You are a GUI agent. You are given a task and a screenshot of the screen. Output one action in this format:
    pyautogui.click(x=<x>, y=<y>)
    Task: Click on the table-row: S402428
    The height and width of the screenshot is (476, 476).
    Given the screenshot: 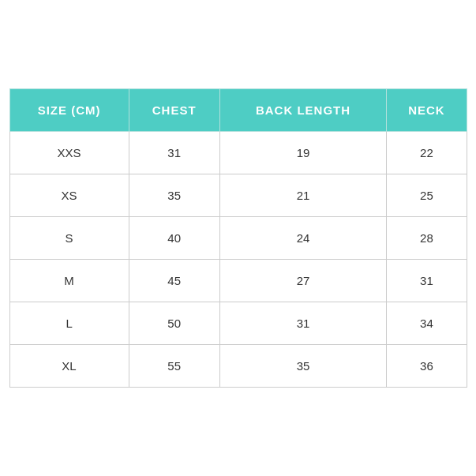 What is the action you would take?
    pyautogui.click(x=238, y=238)
    